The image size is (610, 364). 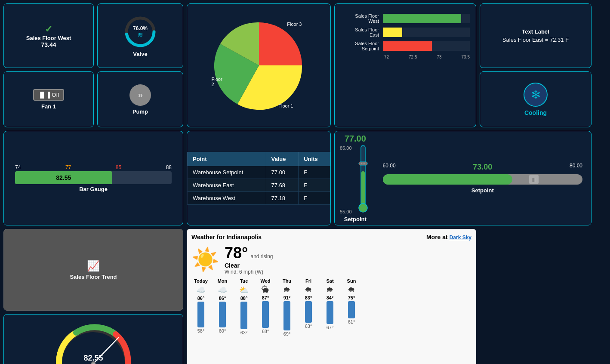 What do you see at coordinates (405, 32) in the screenshot?
I see `bar-row-east: Sales FloorEast` at bounding box center [405, 32].